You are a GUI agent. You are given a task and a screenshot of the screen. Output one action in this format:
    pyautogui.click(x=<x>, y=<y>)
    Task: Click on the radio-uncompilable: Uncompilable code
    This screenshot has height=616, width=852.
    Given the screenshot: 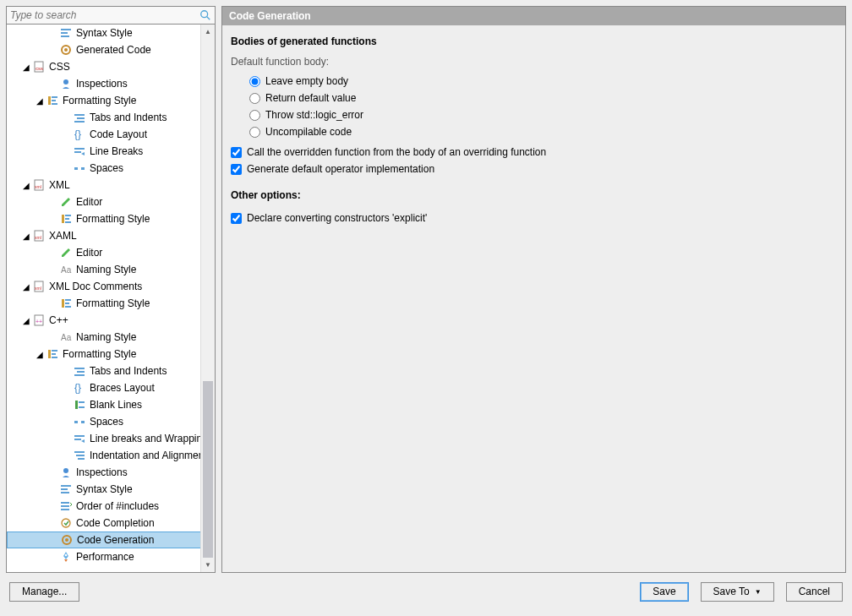 What is the action you would take?
    pyautogui.click(x=543, y=132)
    